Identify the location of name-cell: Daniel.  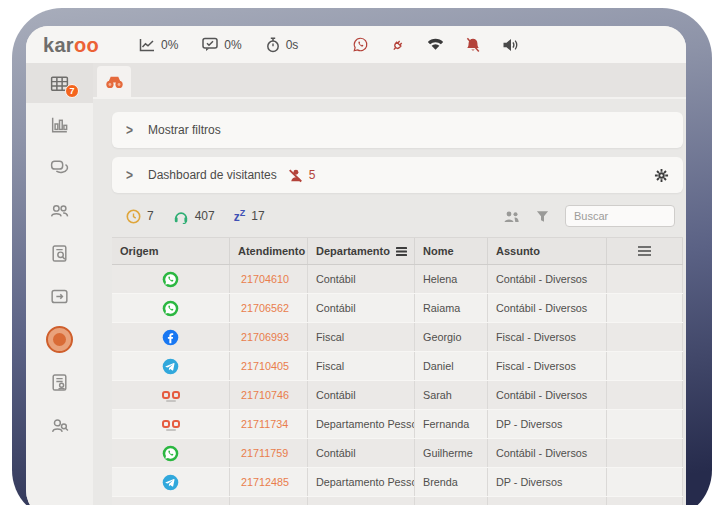
(452, 366).